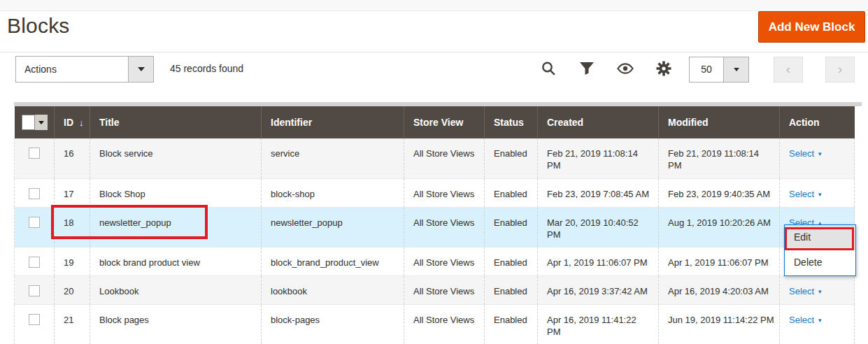  I want to click on cell-id: 18, so click(73, 227).